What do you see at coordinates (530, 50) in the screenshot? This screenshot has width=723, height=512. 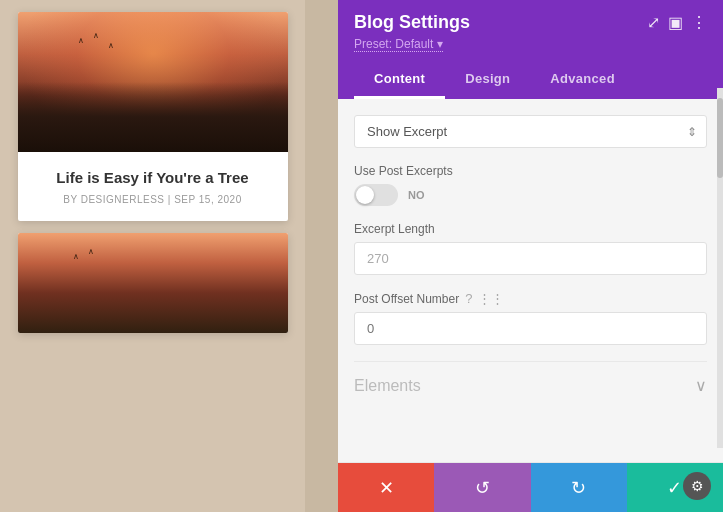 I see `panel-header: Blog Settings ⤢ ▣ ⋮ Preset: Default ▾ Co…` at bounding box center [530, 50].